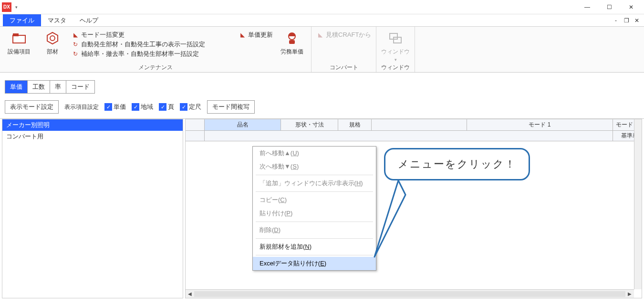 The height and width of the screenshot is (306, 644). What do you see at coordinates (631, 7) in the screenshot?
I see `window-close-button: ✕` at bounding box center [631, 7].